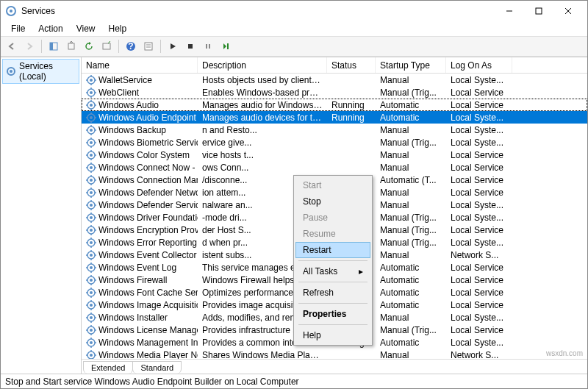 The image size is (588, 389). What do you see at coordinates (190, 46) in the screenshot?
I see `stop-service-button` at bounding box center [190, 46].